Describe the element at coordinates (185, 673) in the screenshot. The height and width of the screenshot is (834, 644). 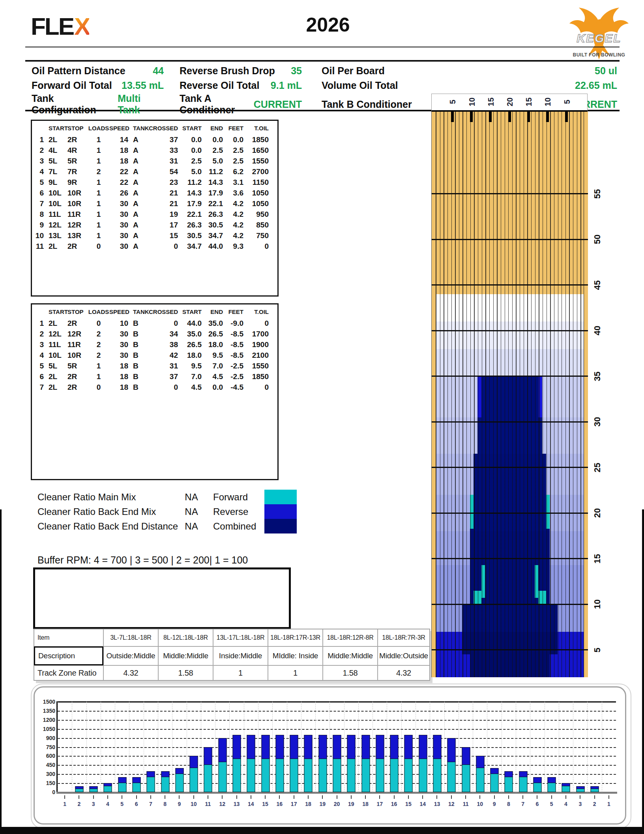
I see `cell: 1.58` at that location.